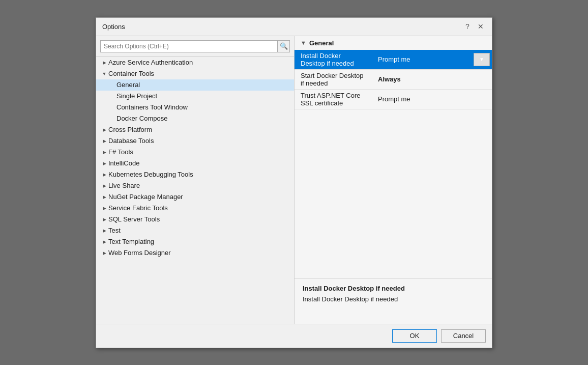 Image resolution: width=588 pixels, height=365 pixels. What do you see at coordinates (195, 74) in the screenshot?
I see `tree-item-container-tools: ▼Container Tools` at bounding box center [195, 74].